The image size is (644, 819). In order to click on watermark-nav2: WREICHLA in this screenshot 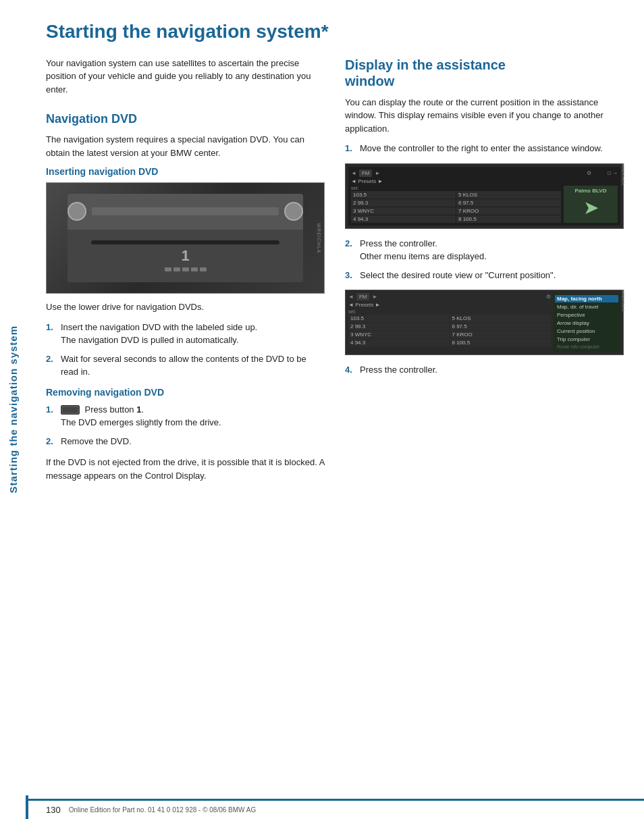, I will do `click(623, 323)`.